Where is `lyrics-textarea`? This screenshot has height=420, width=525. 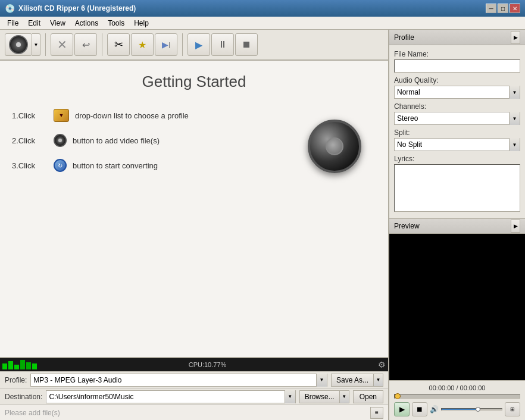 lyrics-textarea is located at coordinates (457, 188).